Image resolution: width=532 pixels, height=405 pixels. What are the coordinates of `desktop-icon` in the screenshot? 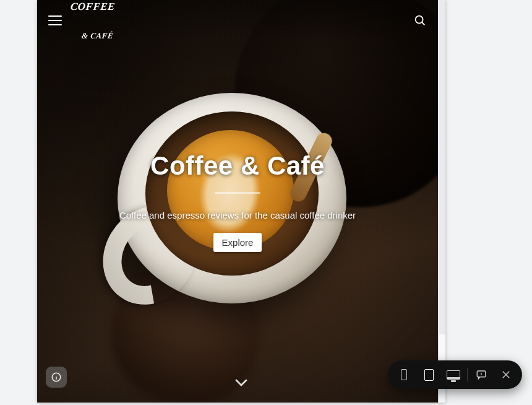 It's located at (453, 375).